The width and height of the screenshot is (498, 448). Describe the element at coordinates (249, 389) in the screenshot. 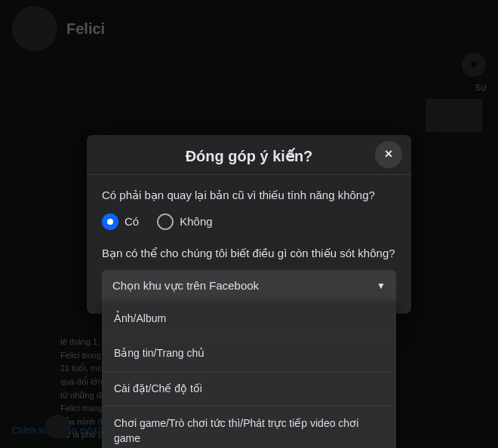

I see `dropdown-item-2: Cài đặt/Chế độ tối` at that location.